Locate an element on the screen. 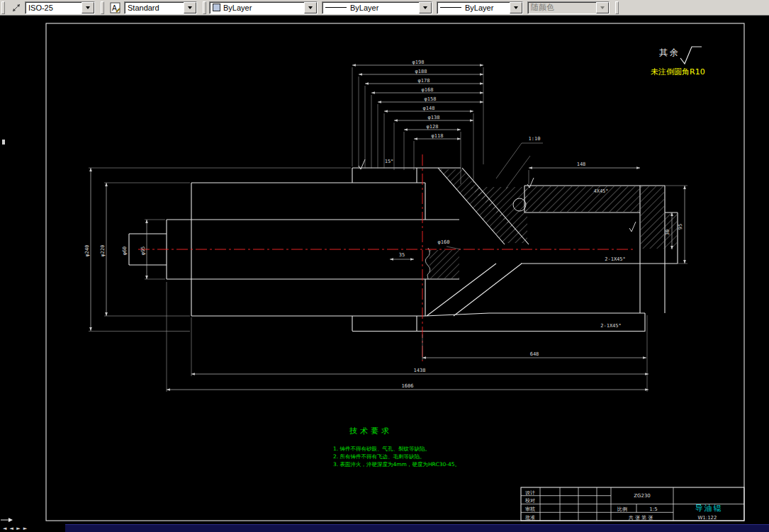 This screenshot has width=769, height=532. dim-label: φ128 is located at coordinates (432, 127).